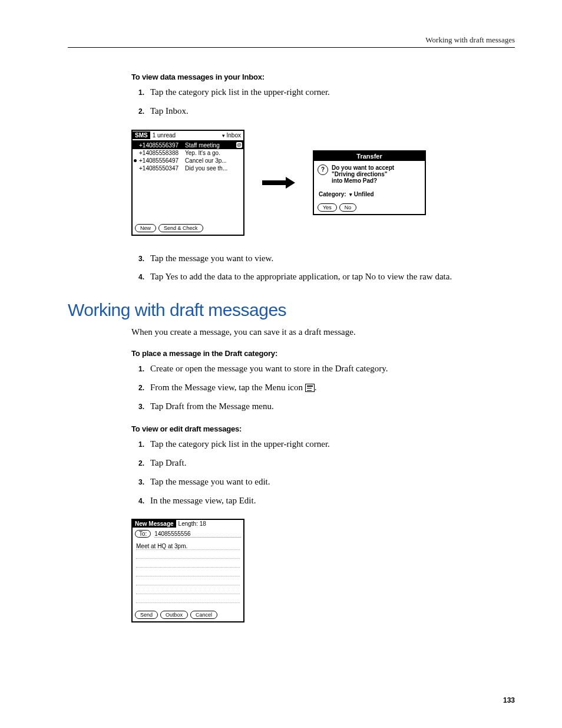 The width and height of the screenshot is (562, 728). Describe the element at coordinates (332, 369) in the screenshot. I see `step-text: Create or open the message you want to s…` at that location.